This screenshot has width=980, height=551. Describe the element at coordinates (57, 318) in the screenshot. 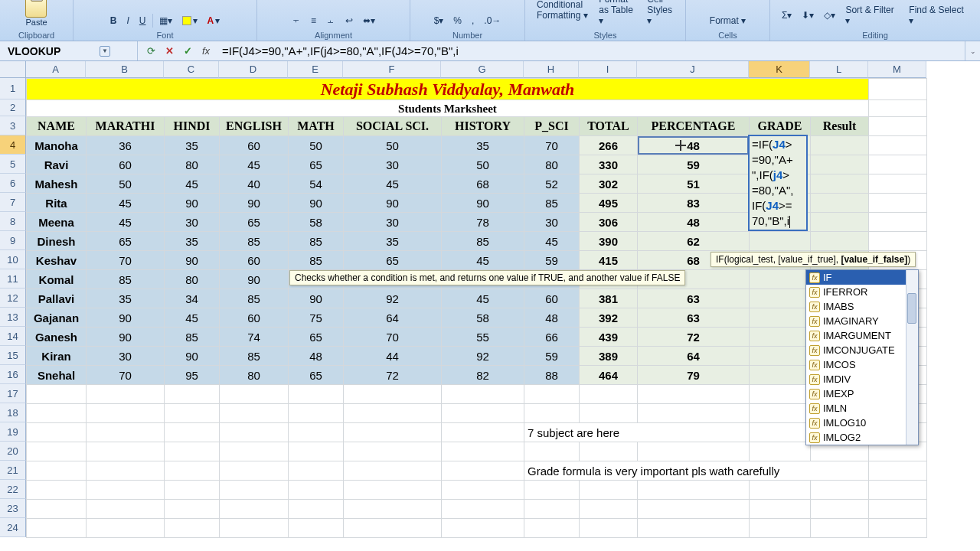

I see `name-cell: Gajanan` at that location.